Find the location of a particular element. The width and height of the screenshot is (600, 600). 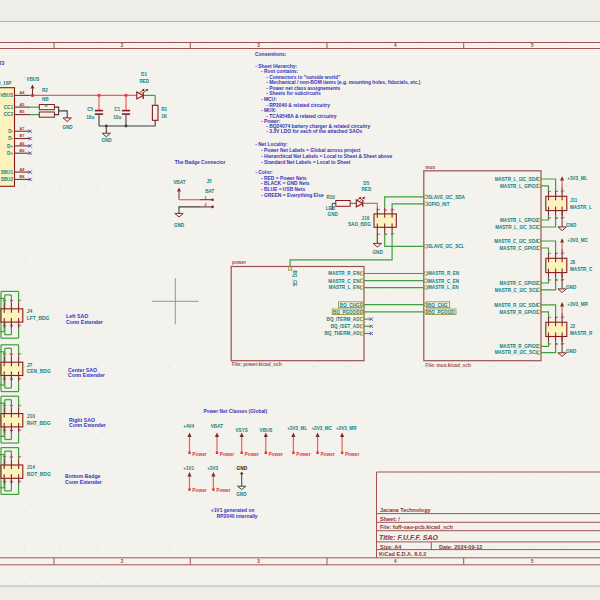

svg-text: RHT_BDG is located at coordinates (39, 424).